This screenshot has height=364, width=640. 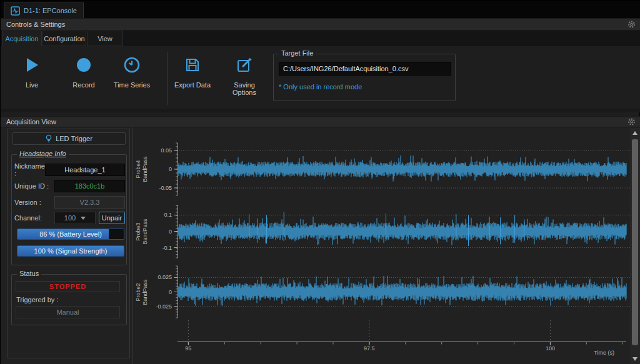 What do you see at coordinates (635, 359) in the screenshot?
I see `triangle-down-icon` at bounding box center [635, 359].